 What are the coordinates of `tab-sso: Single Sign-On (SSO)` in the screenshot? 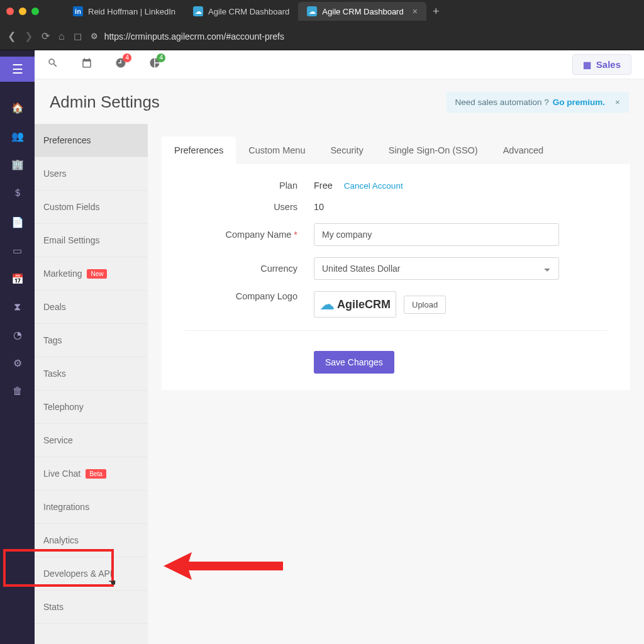 It's located at (433, 150).